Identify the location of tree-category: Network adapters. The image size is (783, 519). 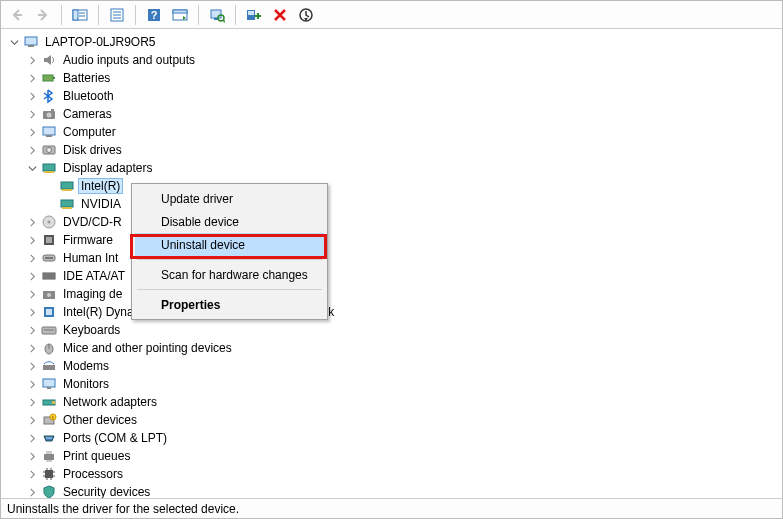
(394, 402).